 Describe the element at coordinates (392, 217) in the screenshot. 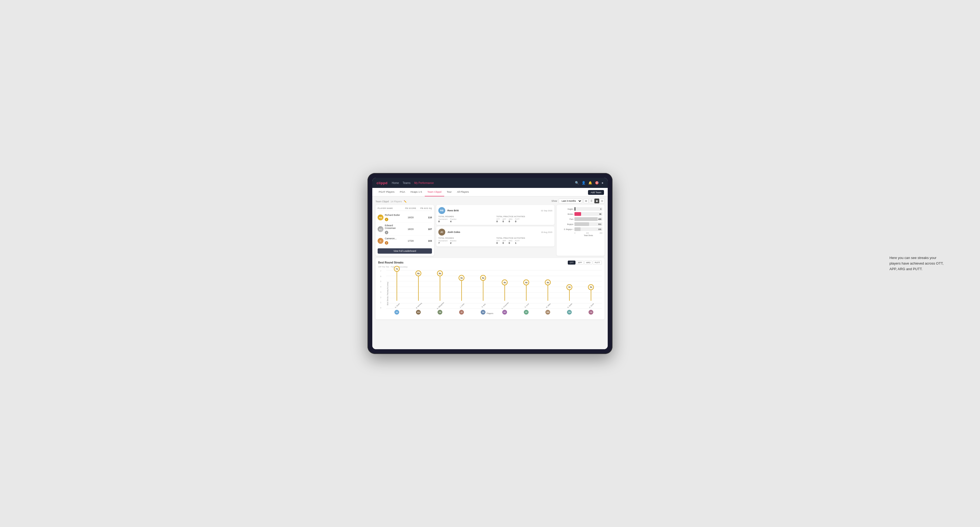

I see `player-name-group: Richard Butler 1` at that location.